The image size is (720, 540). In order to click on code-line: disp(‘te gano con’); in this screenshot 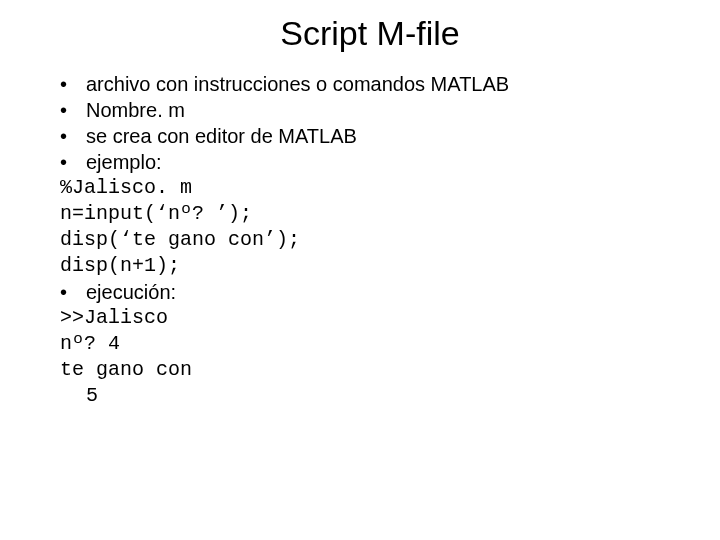, I will do `click(370, 240)`.